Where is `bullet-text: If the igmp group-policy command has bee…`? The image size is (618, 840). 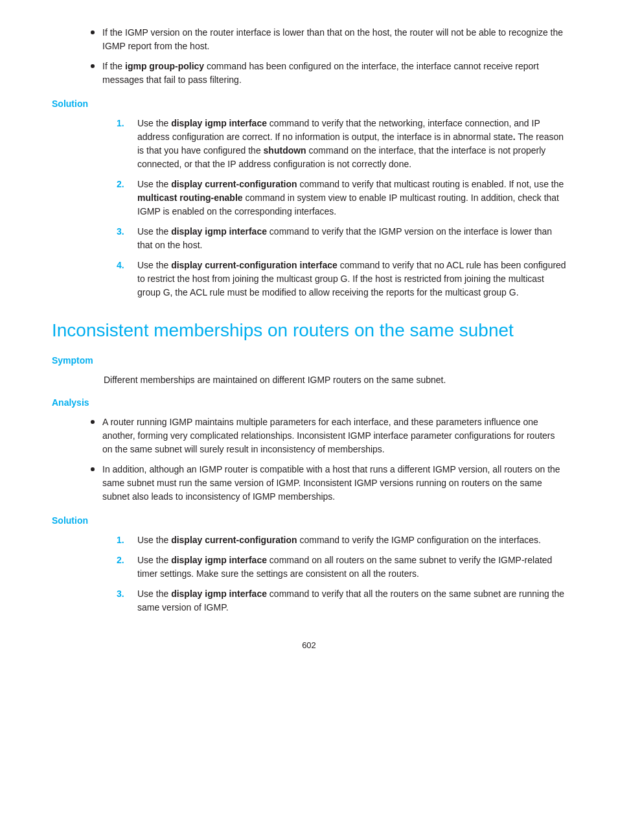
bullet-text: If the igmp group-policy command has bee… is located at coordinates (334, 73).